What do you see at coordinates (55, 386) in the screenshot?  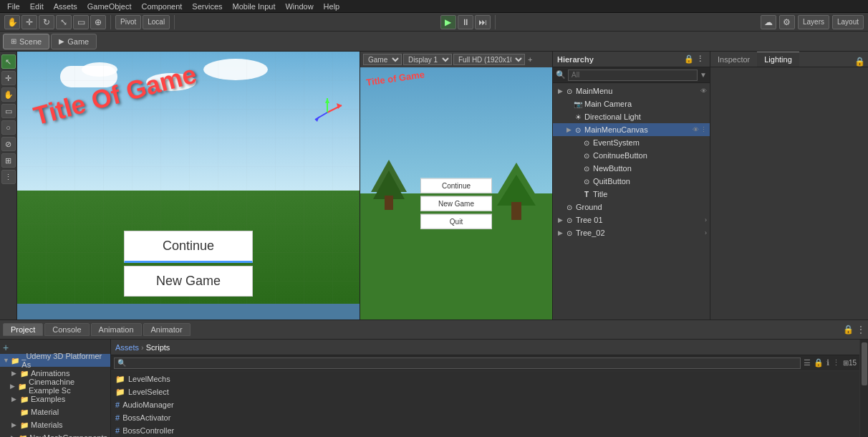 I see `proj-cinemachine: ▶ 📁 Cinemachine Example Sc` at bounding box center [55, 386].